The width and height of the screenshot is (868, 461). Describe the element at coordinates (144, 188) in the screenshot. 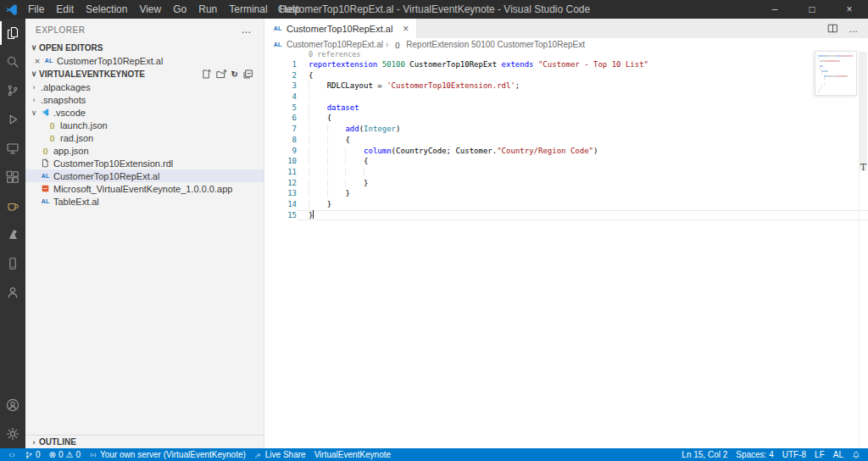

I see `tree-item-microsoft-virtualeventkeynote-1-0-0-0-app: Microsoft_VirtualEventKeynote_1.0.0.0.ap…` at that location.